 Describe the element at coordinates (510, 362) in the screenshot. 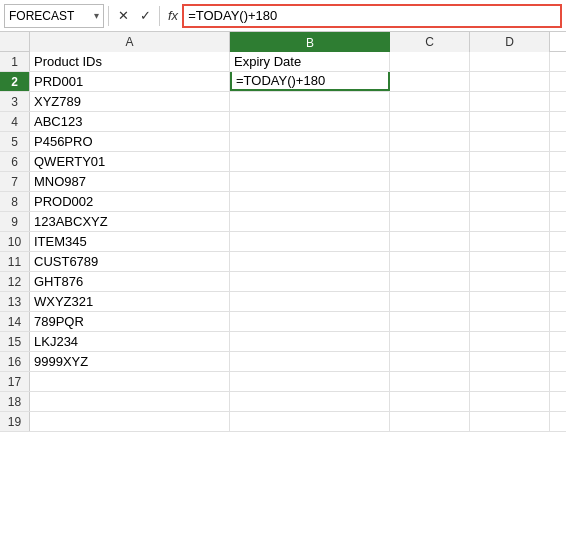

I see `cell-d16` at that location.